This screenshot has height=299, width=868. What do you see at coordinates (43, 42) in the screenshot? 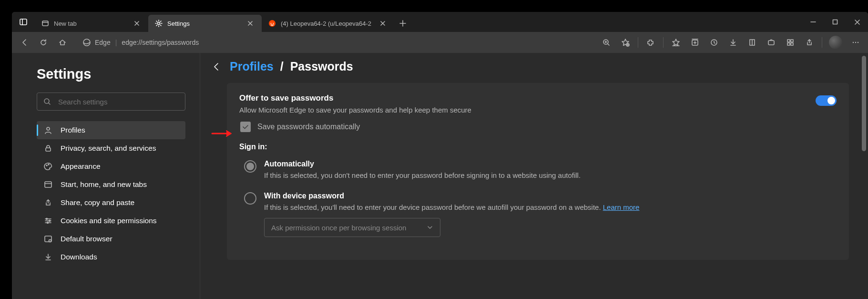
I see `refresh-button` at bounding box center [43, 42].